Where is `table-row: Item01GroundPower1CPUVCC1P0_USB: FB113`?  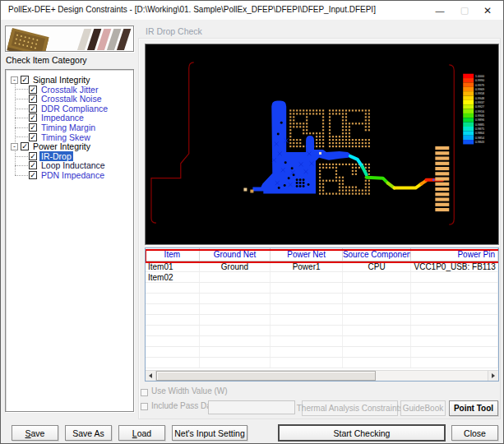 table-row: Item01GroundPower1CPUVCC1P0_USB: FB113 is located at coordinates (322, 266).